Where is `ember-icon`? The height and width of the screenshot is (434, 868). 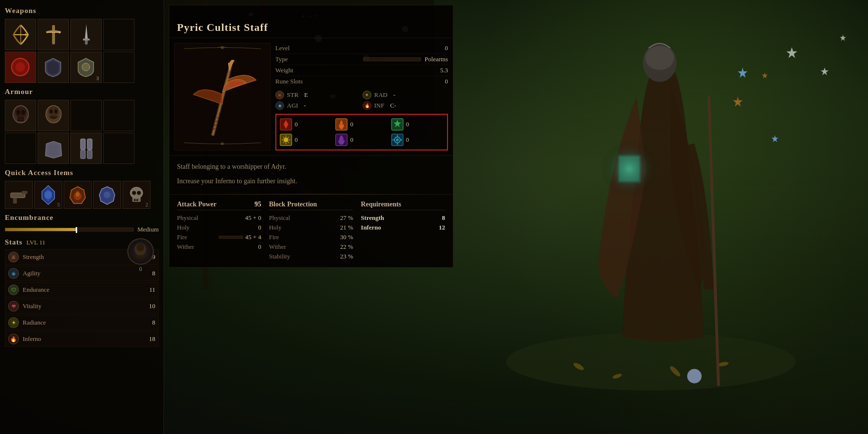
ember-icon is located at coordinates (78, 195).